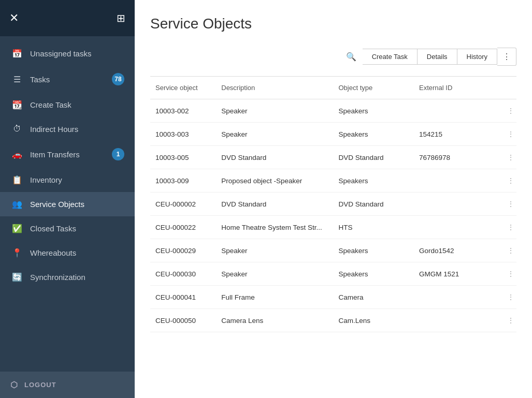 This screenshot has width=532, height=398. Describe the element at coordinates (61, 54) in the screenshot. I see `sidebar-item-label-unassigned-tasks: Unassigned tasks` at that location.